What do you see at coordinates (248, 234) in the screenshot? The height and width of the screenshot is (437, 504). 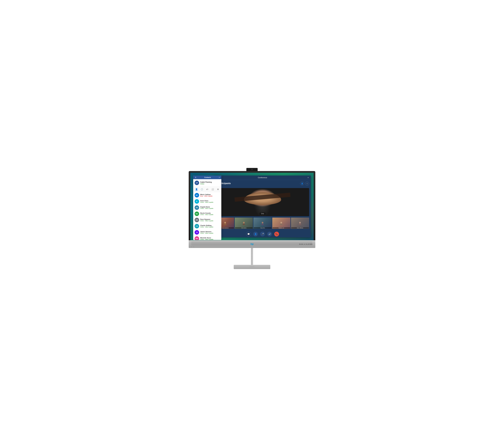 I see `chat-button: 💬` at bounding box center [248, 234].